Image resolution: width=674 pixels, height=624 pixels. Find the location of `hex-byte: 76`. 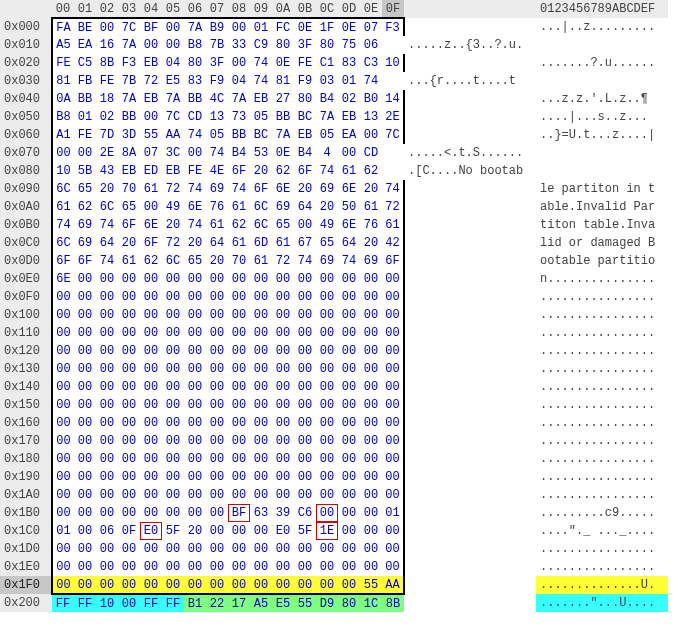

hex-byte: 76 is located at coordinates (371, 225).